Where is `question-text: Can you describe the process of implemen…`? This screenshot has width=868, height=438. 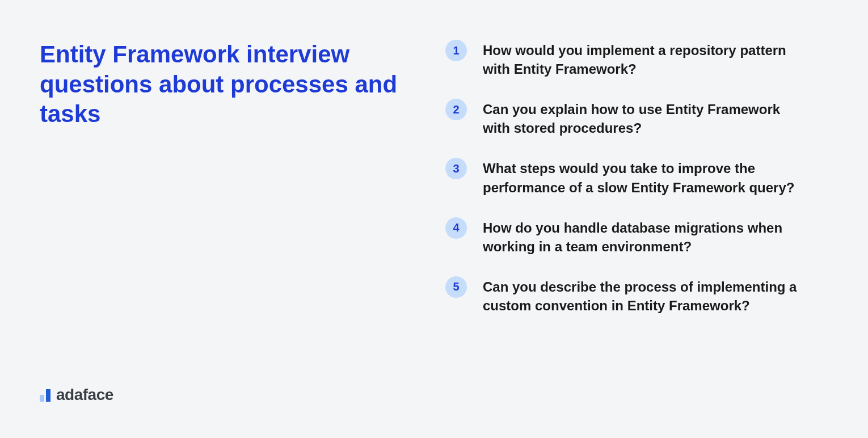
question-text: Can you describe the process of implemen… is located at coordinates (642, 296).